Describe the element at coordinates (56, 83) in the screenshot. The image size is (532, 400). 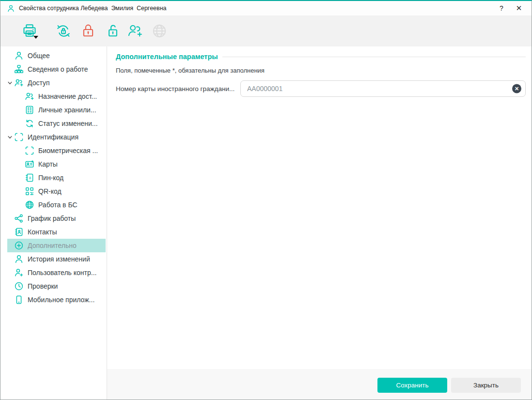
I see `sidebar-item-dostup: Доступ` at that location.